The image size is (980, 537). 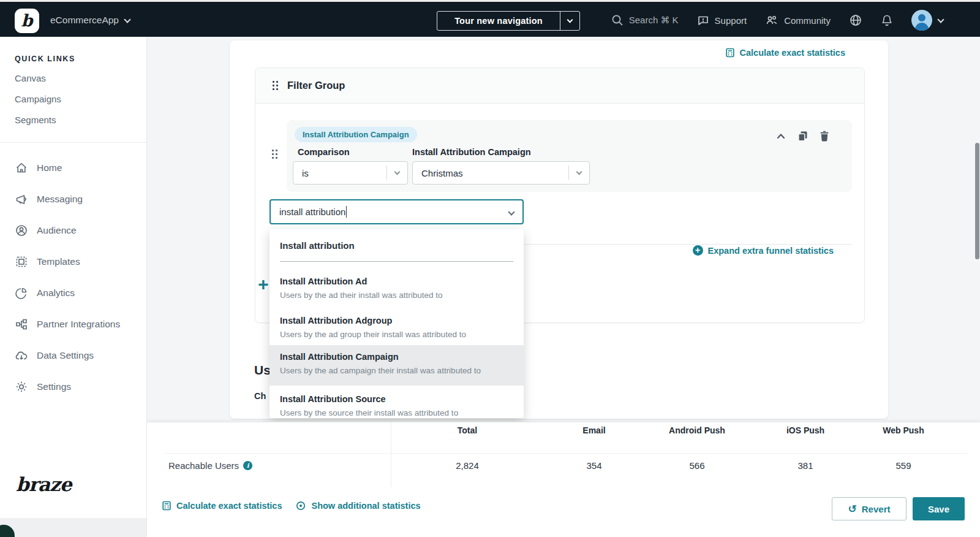 What do you see at coordinates (43, 387) in the screenshot?
I see `sidebar-item-settings: Settings` at bounding box center [43, 387].